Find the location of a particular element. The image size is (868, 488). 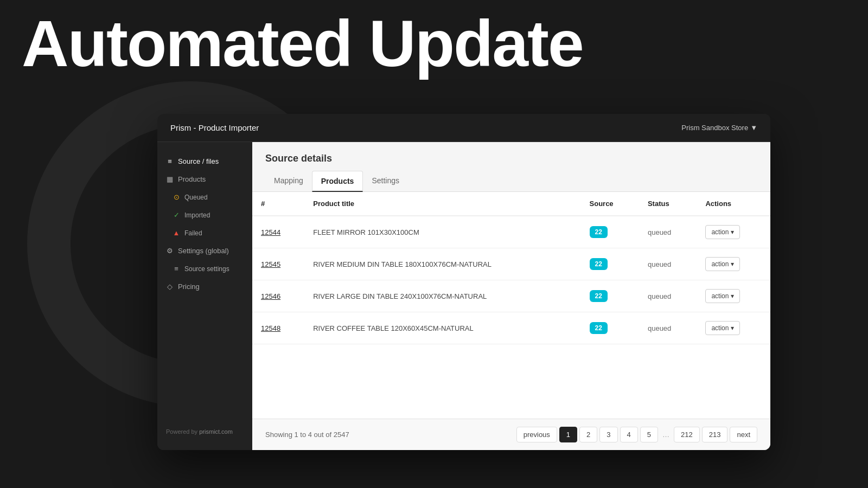

sidebar-nav: ≡ Source / files ▦ Products ⊙ Queued ✓ I… is located at coordinates (205, 224).